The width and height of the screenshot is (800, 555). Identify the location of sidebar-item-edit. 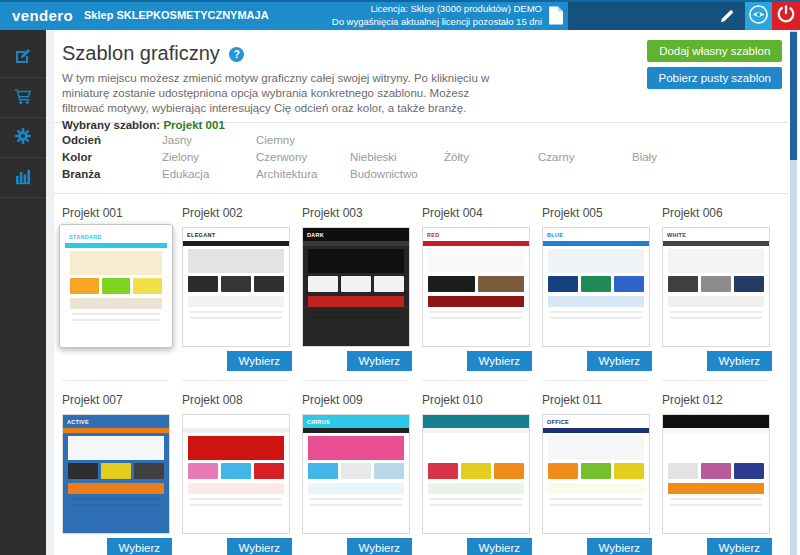
(23, 58).